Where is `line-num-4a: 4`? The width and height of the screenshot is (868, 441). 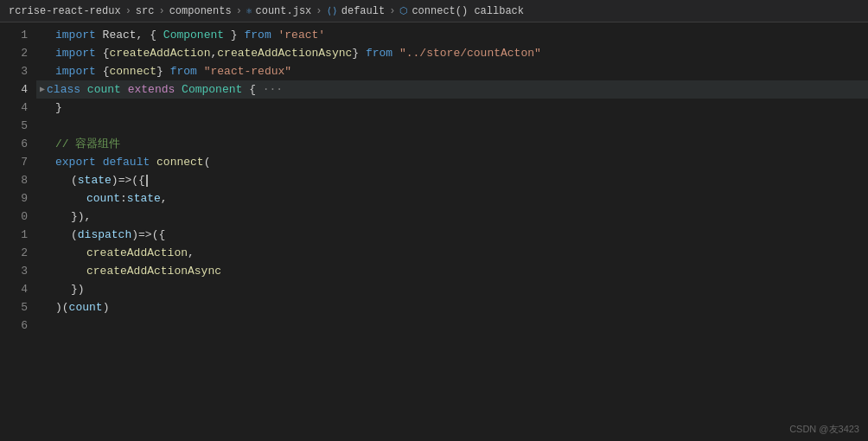
line-num-4a: 4 is located at coordinates (14, 90).